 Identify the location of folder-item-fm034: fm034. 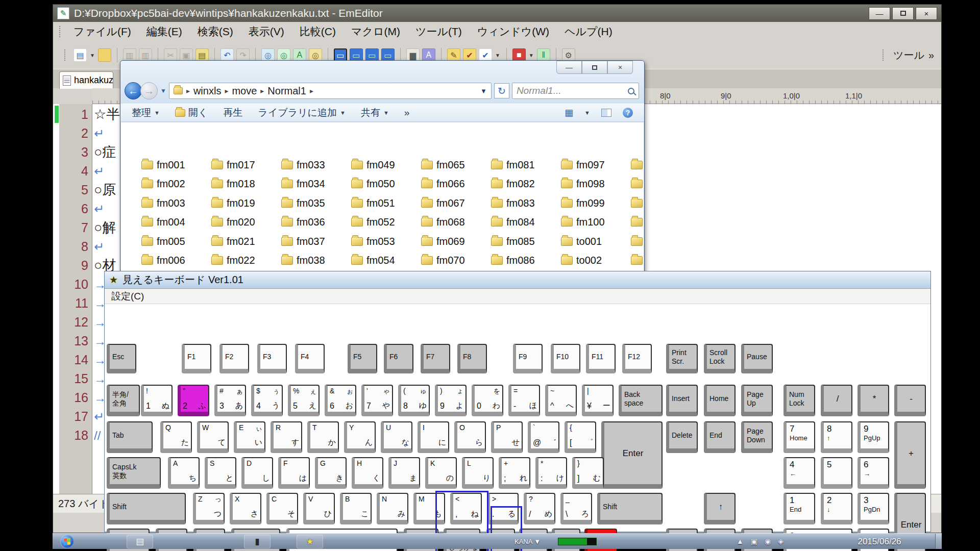
(315, 184).